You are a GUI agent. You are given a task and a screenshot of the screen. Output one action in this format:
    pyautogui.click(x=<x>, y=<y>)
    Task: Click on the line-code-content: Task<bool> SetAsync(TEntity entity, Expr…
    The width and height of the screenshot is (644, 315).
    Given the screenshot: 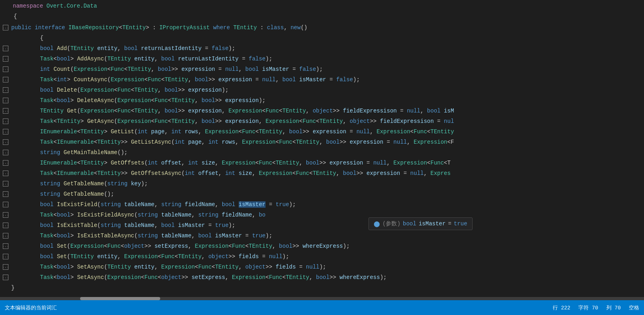 What is the action you would take?
    pyautogui.click(x=328, y=267)
    